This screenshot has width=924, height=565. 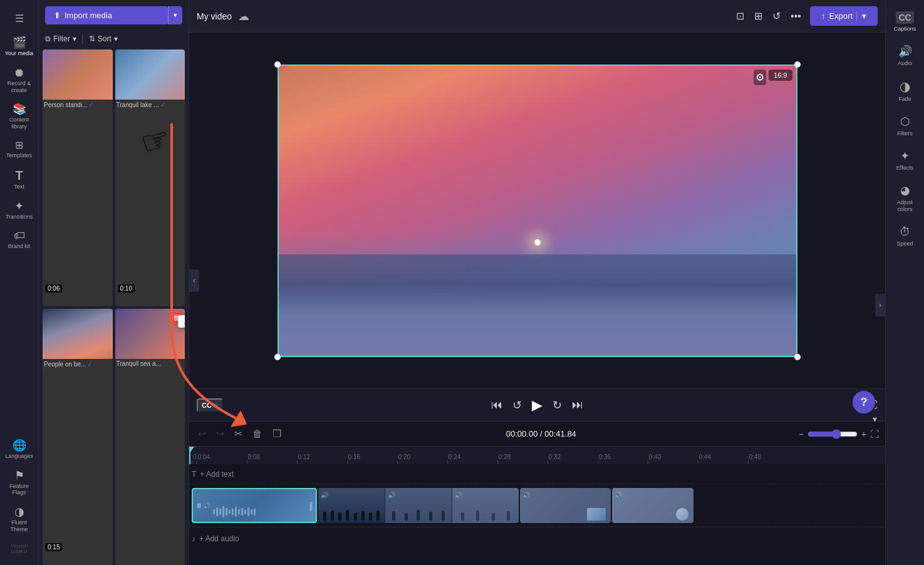 What do you see at coordinates (19, 210) in the screenshot?
I see `sidebar-item-transitions: ✦ Transitions` at bounding box center [19, 210].